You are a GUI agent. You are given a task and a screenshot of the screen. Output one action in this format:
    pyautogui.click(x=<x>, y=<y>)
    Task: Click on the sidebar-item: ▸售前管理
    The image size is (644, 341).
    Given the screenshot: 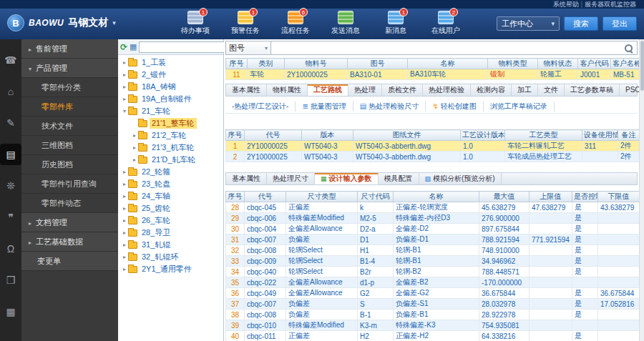 What is the action you would take?
    pyautogui.click(x=70, y=49)
    